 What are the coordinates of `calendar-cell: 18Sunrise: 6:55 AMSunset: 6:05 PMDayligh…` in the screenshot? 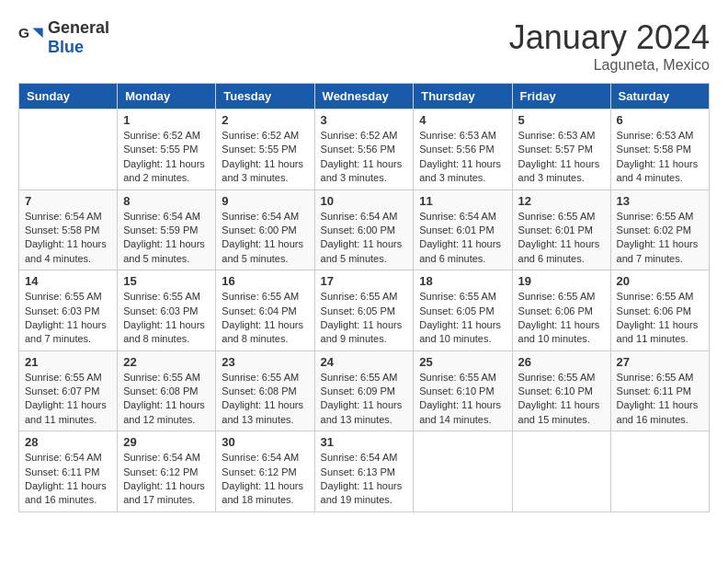 It's located at (463, 311).